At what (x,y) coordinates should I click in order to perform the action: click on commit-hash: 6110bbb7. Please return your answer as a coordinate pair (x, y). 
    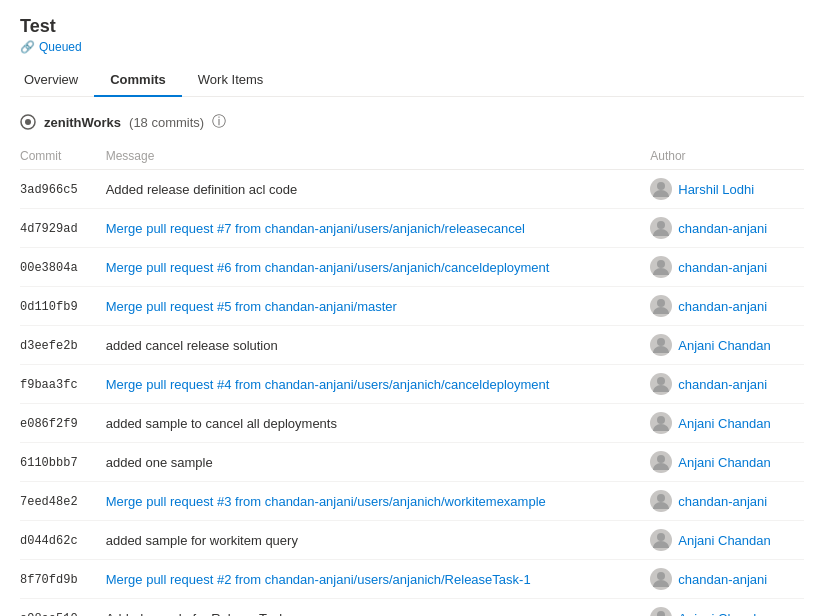
    Looking at the image, I should click on (49, 463).